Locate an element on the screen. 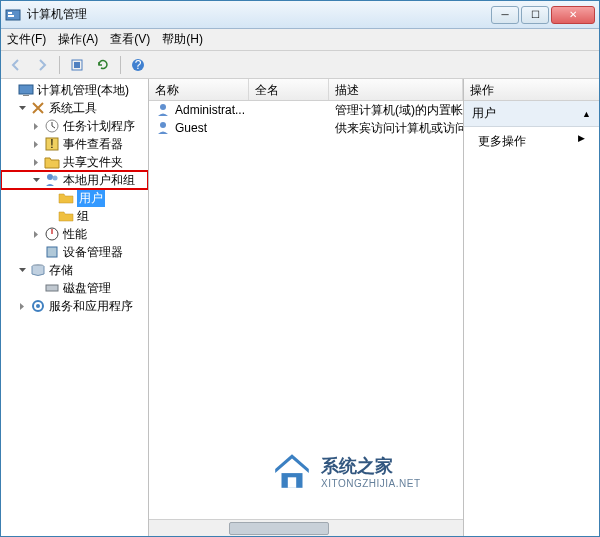 The width and height of the screenshot is (600, 537). close-button: ✕ is located at coordinates (573, 15).